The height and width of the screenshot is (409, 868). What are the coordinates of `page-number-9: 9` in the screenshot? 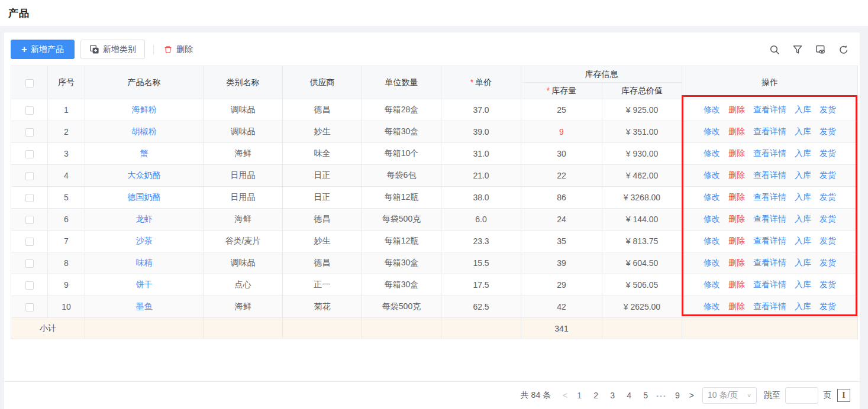 It's located at (677, 395).